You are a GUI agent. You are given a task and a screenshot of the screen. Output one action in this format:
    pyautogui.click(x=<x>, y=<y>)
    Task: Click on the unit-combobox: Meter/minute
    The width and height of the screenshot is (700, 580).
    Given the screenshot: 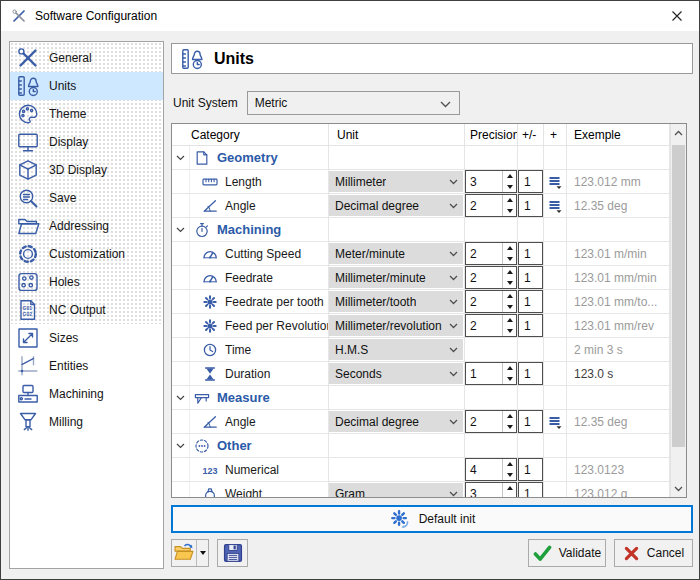 What is the action you would take?
    pyautogui.click(x=396, y=254)
    